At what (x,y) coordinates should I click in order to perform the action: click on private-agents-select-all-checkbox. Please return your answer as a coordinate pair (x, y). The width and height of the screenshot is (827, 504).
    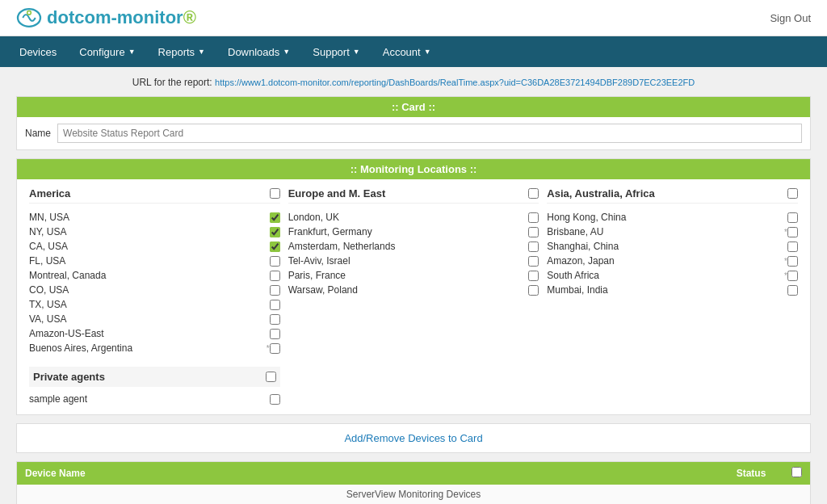
    Looking at the image, I should click on (271, 376).